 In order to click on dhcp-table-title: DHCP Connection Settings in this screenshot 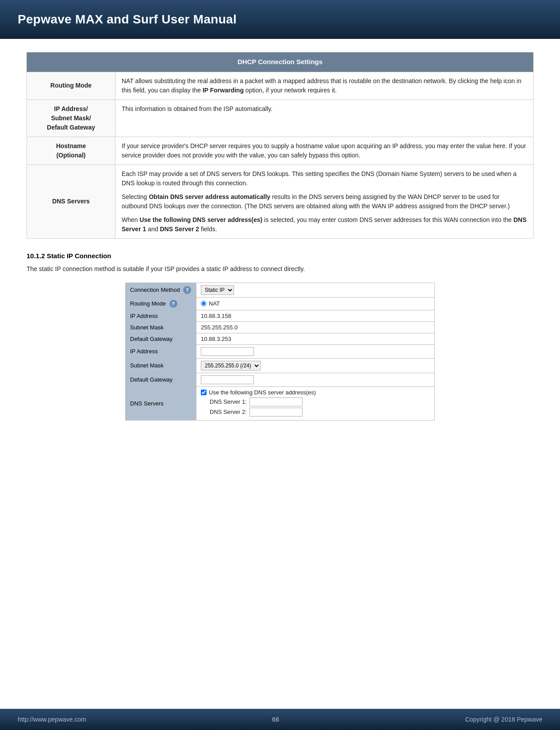, I will do `click(280, 62)`.